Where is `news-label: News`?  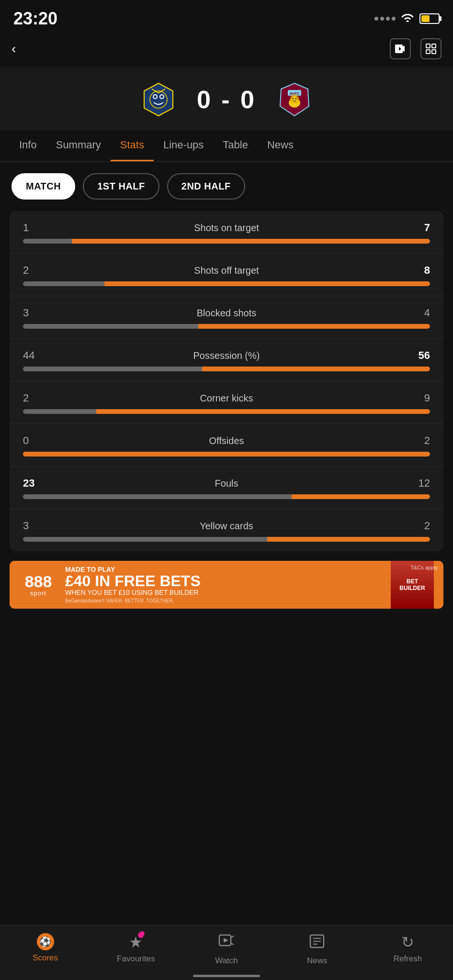 news-label: News is located at coordinates (317, 961).